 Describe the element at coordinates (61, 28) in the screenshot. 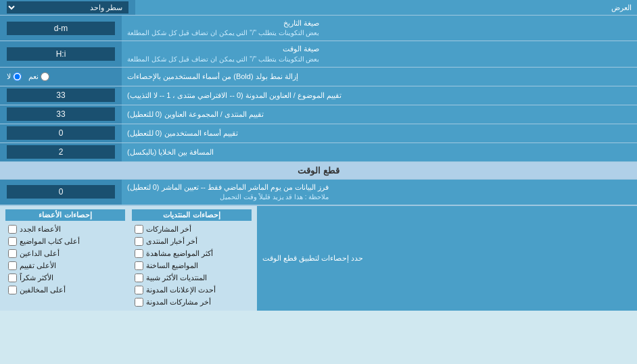

I see `date-format-input-container` at that location.